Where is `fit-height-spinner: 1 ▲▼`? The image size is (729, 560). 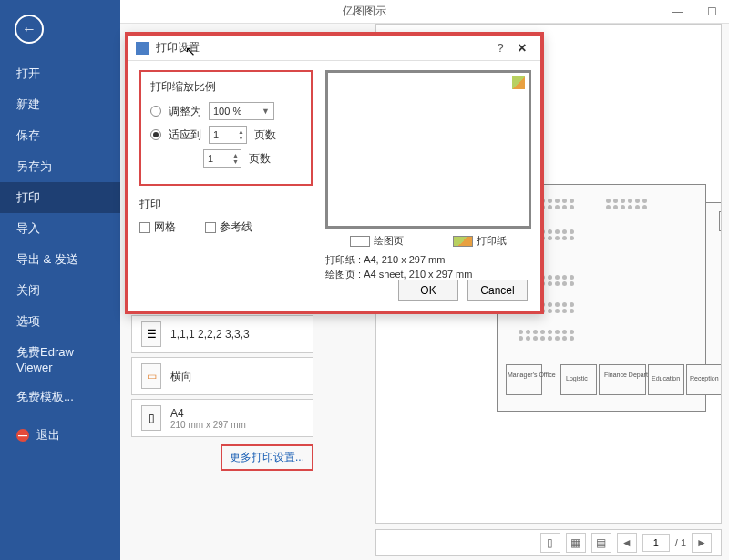
fit-height-spinner: 1 ▲▼ is located at coordinates (222, 158).